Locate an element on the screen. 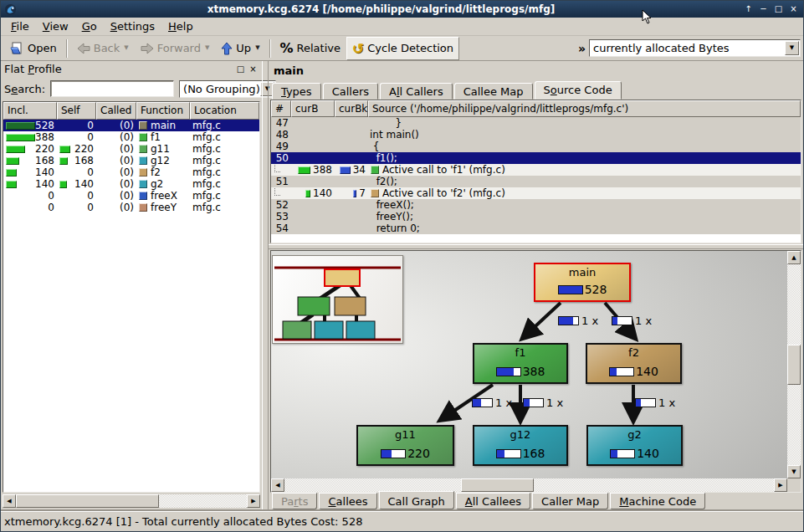  col-curb: curB is located at coordinates (313, 109).